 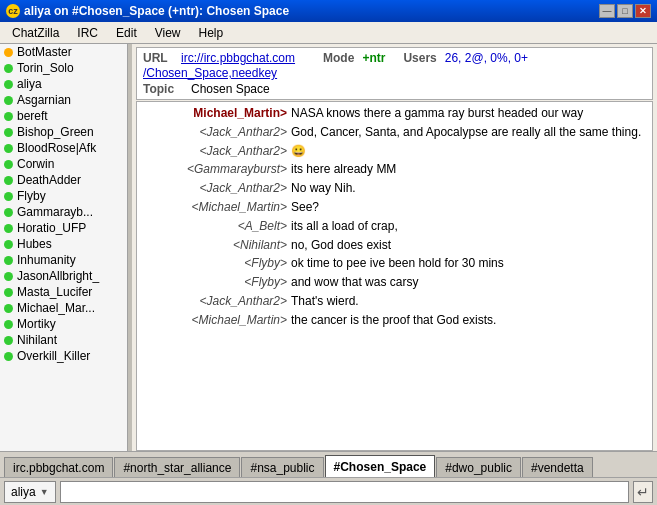 What do you see at coordinates (558, 467) in the screenshot?
I see `tab-vendetta: #vendetta` at bounding box center [558, 467].